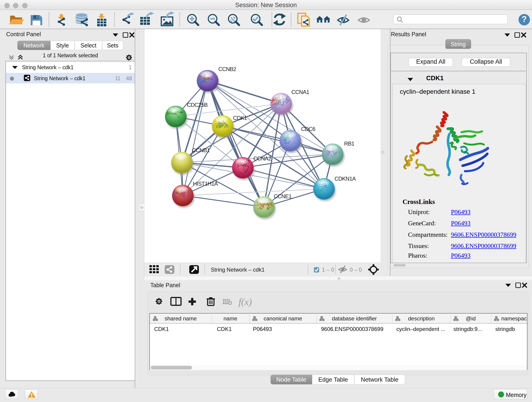  Describe the element at coordinates (308, 129) in the screenshot. I see `svg-text: CDC6` at that location.